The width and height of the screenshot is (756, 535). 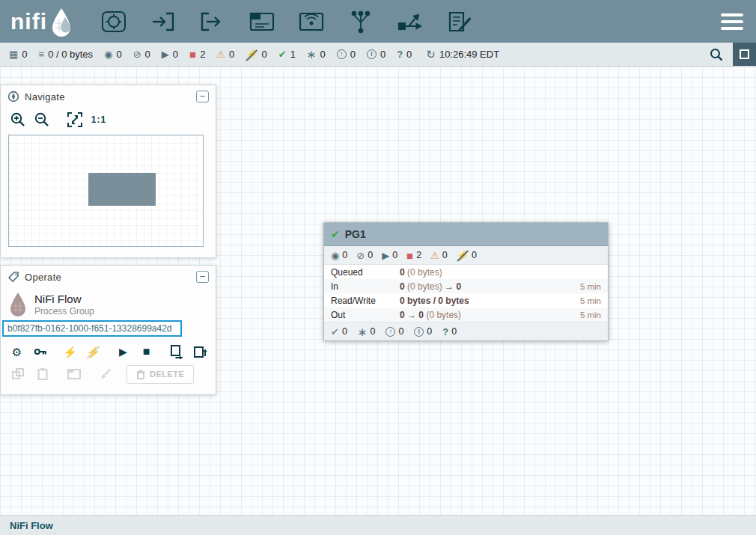 What do you see at coordinates (732, 15) in the screenshot?
I see `hamburger-icon` at bounding box center [732, 15].